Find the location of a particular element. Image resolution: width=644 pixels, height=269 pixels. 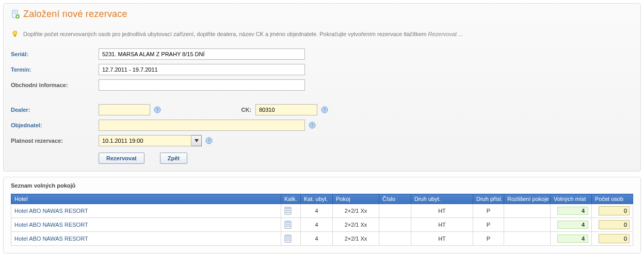

rooms-section-title: Seznam volných pokojů is located at coordinates (322, 188).